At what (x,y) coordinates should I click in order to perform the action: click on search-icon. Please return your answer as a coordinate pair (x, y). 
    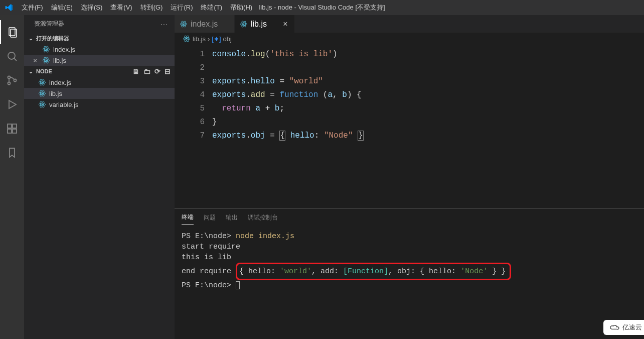
    Looking at the image, I should click on (12, 56).